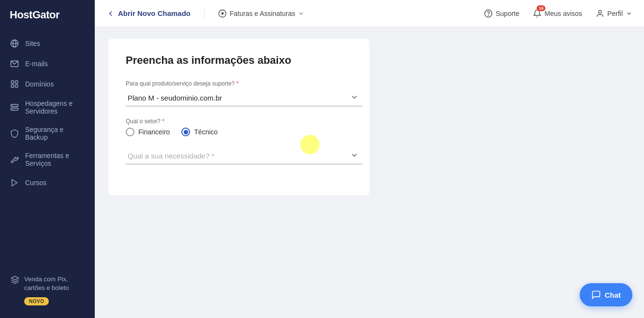 The image size is (644, 318). What do you see at coordinates (47, 159) in the screenshot?
I see `sidebar-item-ferramentas: Ferramentas e Serviços` at bounding box center [47, 159].